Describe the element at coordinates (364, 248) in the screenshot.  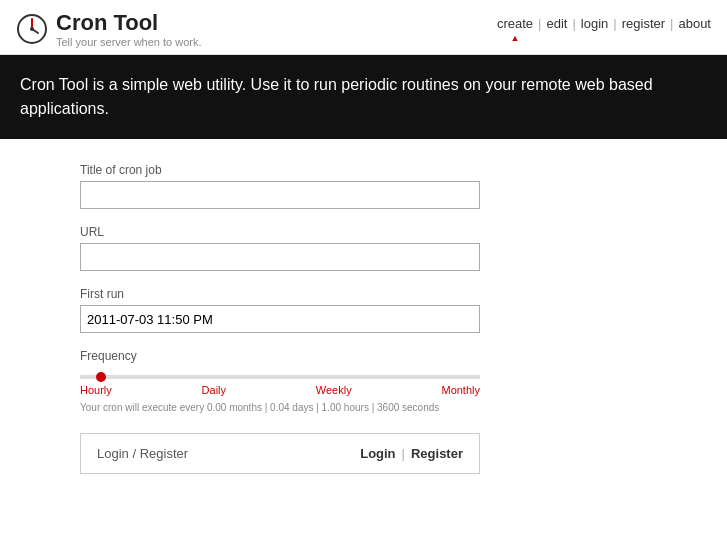
I see `url-group: URL` at that location.